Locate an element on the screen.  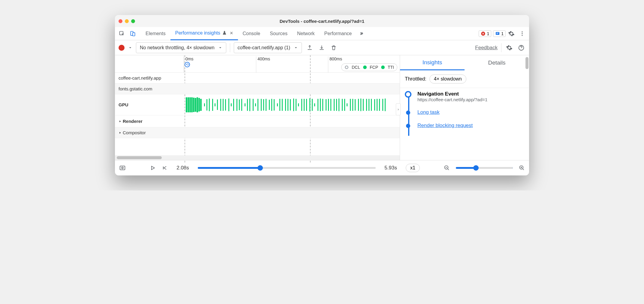
insight-link: Long task is located at coordinates (429, 112).